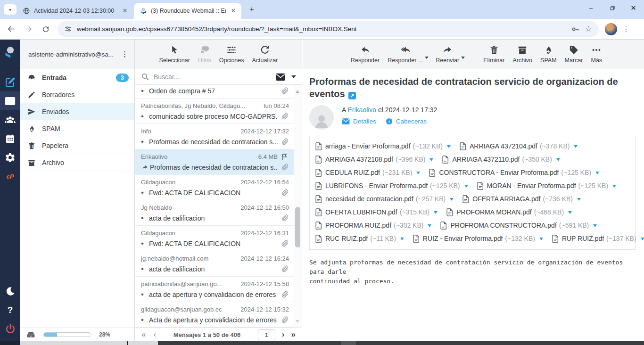  I want to click on rail-settings-button, so click(10, 157).